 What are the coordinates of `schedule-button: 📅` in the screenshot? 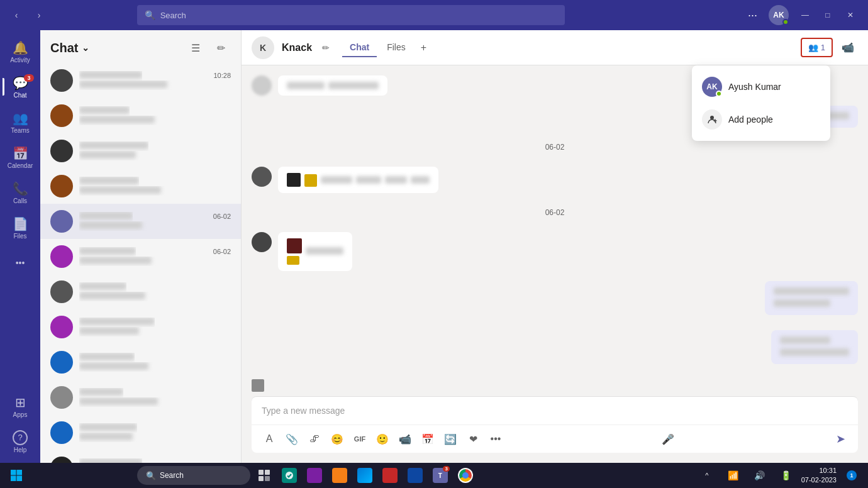 It's located at (428, 439).